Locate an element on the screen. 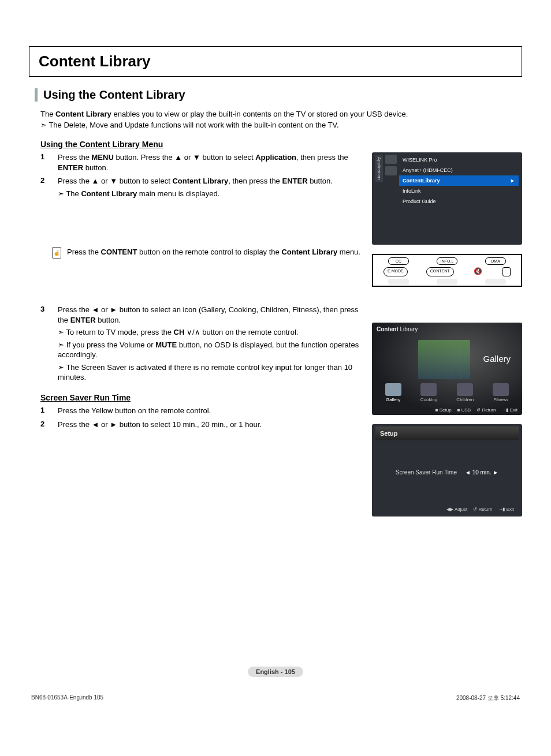 The width and height of the screenshot is (551, 756). step-text: Press the MENU button. Press the ▲ or ▼ … is located at coordinates (210, 163).